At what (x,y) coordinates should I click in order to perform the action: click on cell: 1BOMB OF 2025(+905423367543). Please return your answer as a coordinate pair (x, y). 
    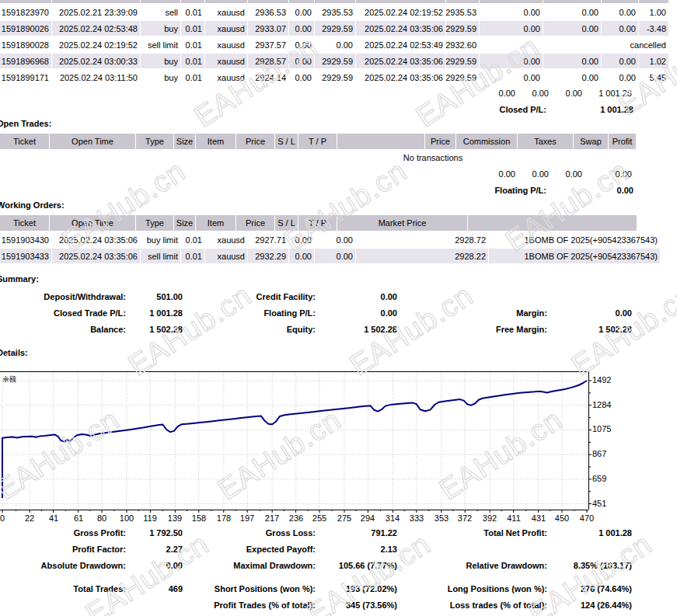
    Looking at the image, I should click on (574, 256).